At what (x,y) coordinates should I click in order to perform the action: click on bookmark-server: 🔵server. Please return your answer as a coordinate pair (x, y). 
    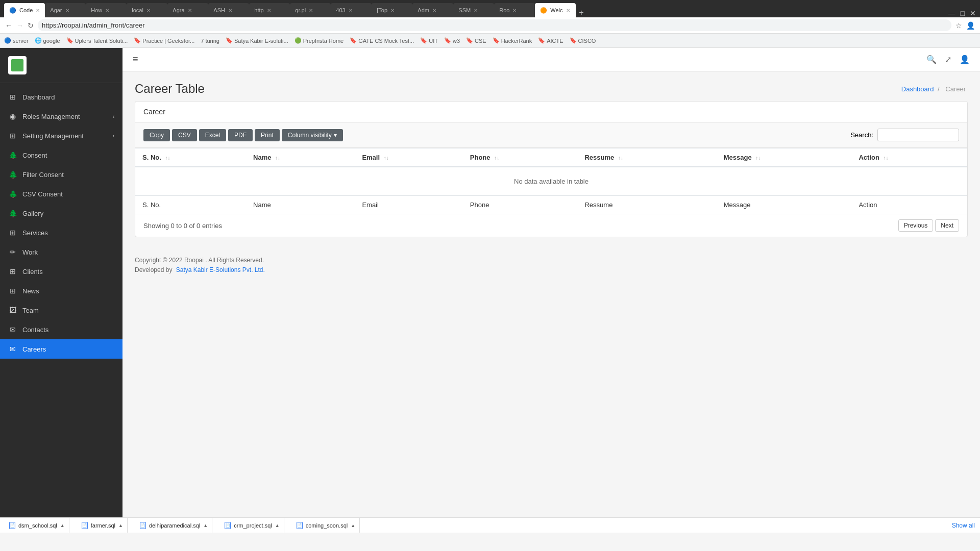
    Looking at the image, I should click on (16, 41).